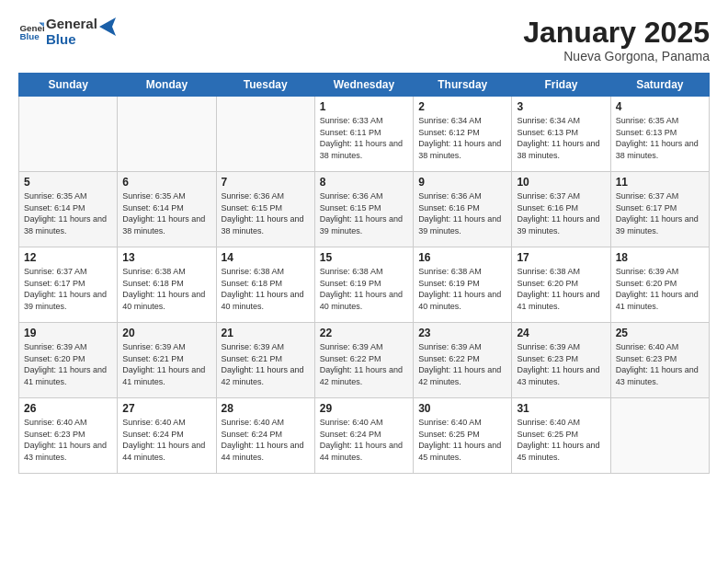  What do you see at coordinates (616, 56) in the screenshot?
I see `location-subtitle: Nueva Gorgona, Panama` at bounding box center [616, 56].